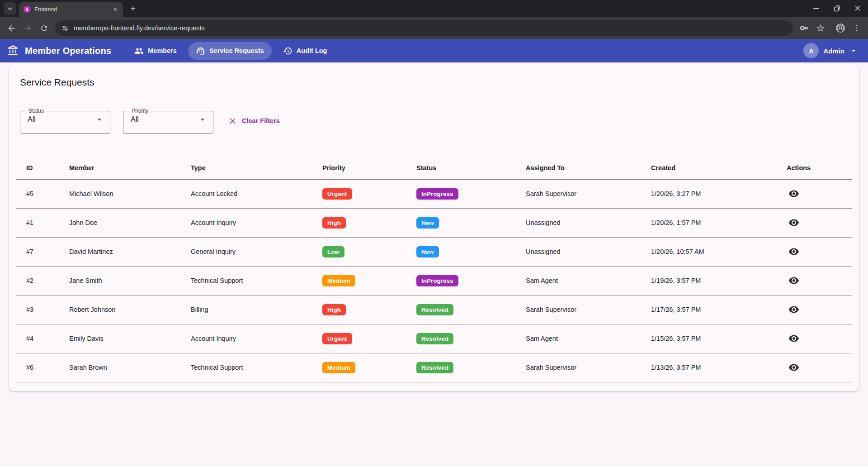 Image resolution: width=868 pixels, height=467 pixels. I want to click on cell-type: Account Locked, so click(247, 194).